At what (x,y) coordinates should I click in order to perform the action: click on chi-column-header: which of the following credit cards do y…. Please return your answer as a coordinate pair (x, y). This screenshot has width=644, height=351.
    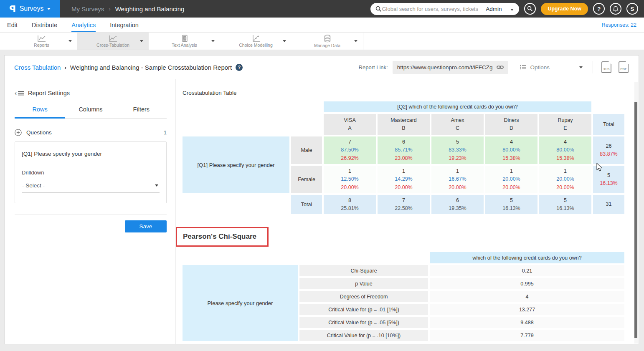
    Looking at the image, I should click on (527, 258).